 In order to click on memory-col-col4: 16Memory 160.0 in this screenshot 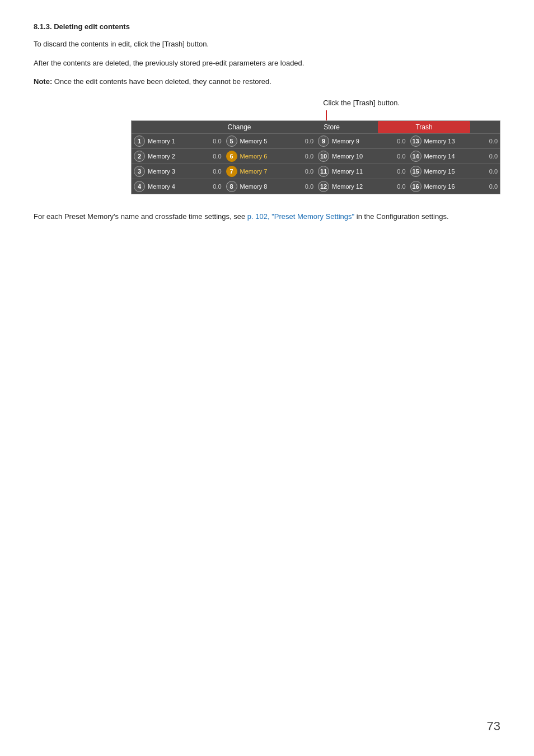, I will do `click(455, 186)`.